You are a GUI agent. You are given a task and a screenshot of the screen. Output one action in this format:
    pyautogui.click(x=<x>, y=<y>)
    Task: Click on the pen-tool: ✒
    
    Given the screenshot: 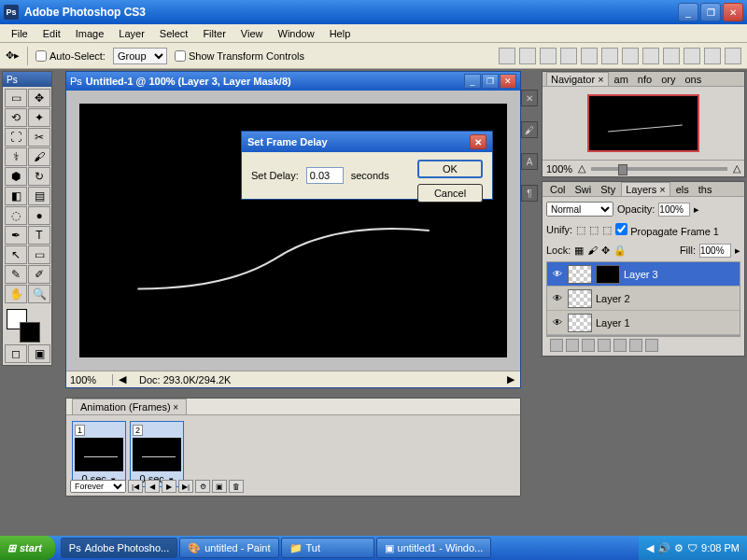 What is the action you would take?
    pyautogui.click(x=16, y=235)
    